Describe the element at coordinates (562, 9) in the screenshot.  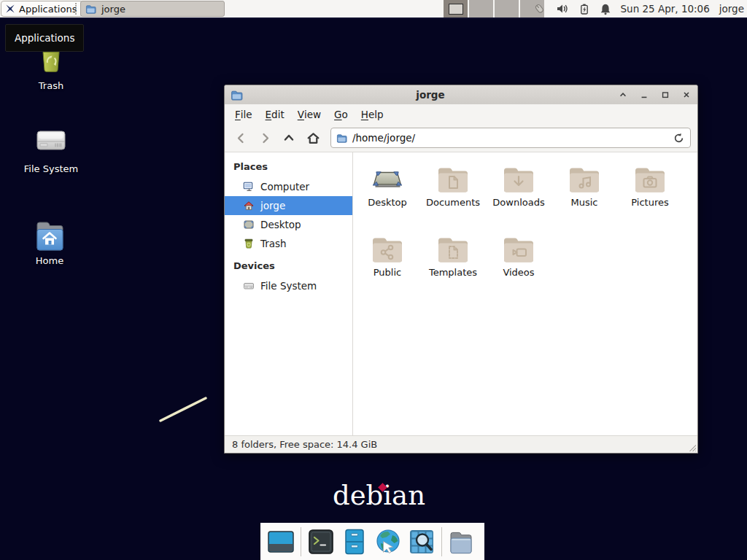
I see `volume-icon` at that location.